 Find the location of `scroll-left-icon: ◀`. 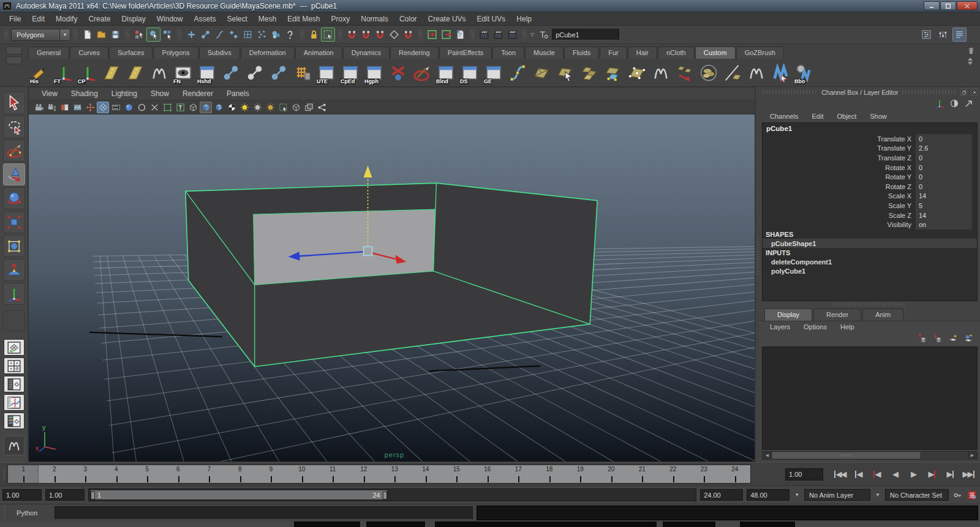

scroll-left-icon: ◀ is located at coordinates (767, 455).